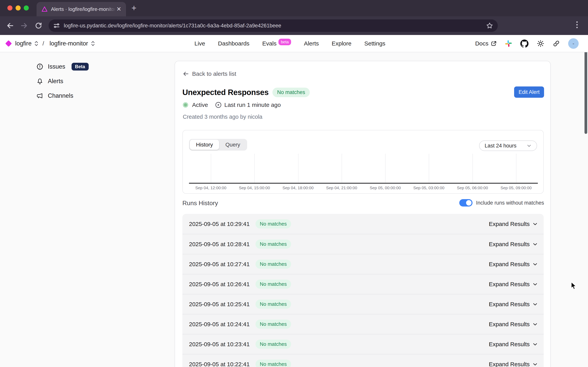 The width and height of the screenshot is (588, 367). What do you see at coordinates (200, 44) in the screenshot?
I see `nav-live: Live` at bounding box center [200, 44].